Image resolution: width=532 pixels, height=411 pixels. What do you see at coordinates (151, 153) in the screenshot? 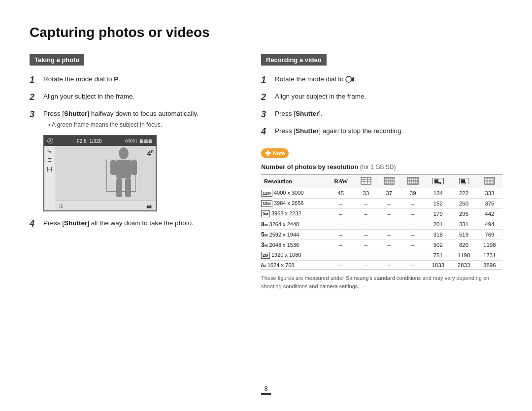
I see `vf-shutter-value: 4n` at bounding box center [151, 153].